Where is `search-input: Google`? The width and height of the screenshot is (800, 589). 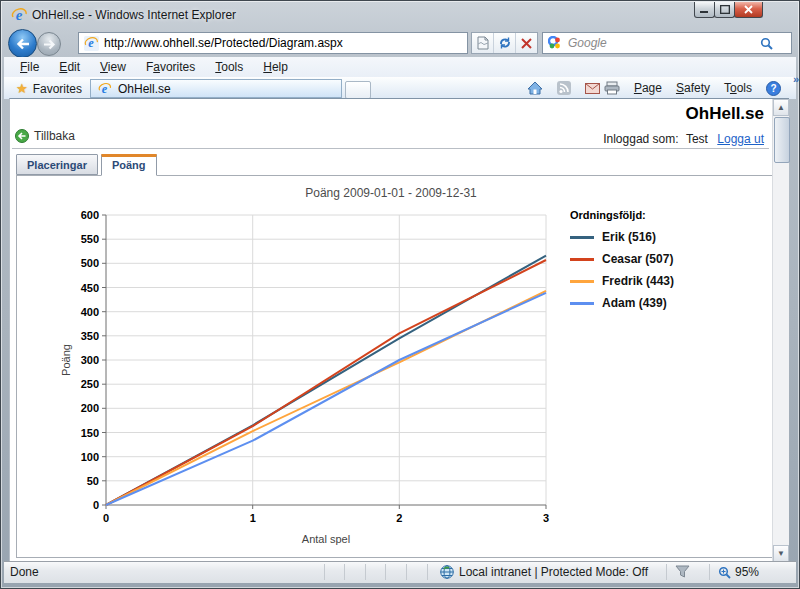 search-input: Google is located at coordinates (664, 43).